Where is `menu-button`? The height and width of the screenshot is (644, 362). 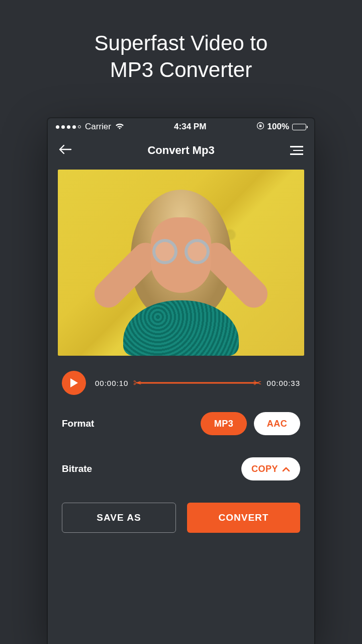 menu-button is located at coordinates (297, 150).